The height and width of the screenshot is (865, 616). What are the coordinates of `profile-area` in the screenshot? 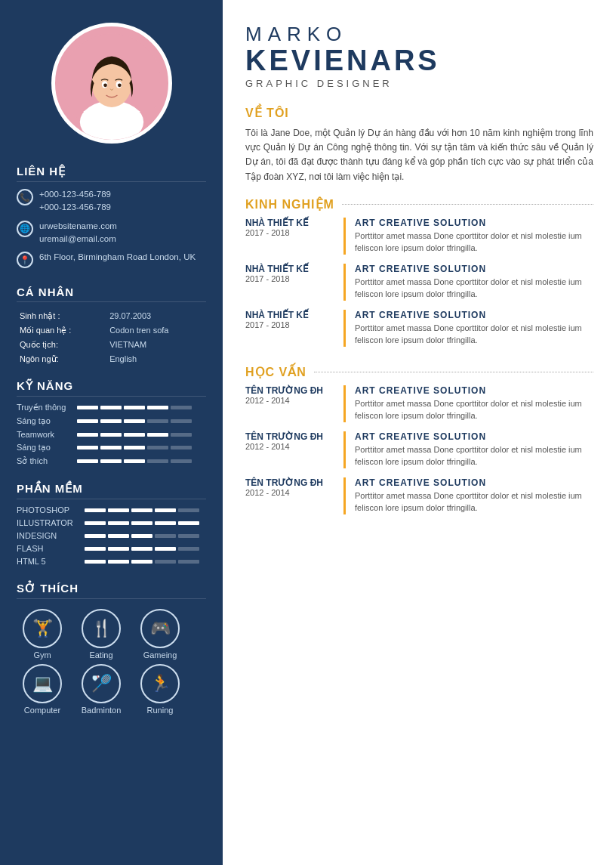 It's located at (112, 79).